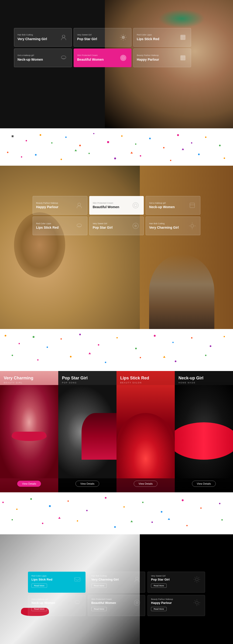 This screenshot has height=644, width=233. What do you see at coordinates (51, 604) in the screenshot?
I see `hero3-card-3-text: Got a makeup girl Neck-up Women Read Mor…` at bounding box center [51, 604].